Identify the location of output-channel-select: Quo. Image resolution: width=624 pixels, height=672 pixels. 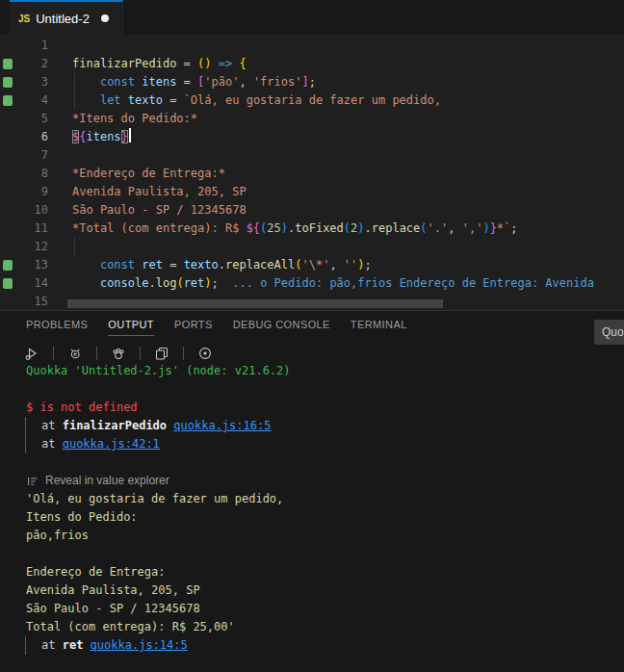
(609, 332).